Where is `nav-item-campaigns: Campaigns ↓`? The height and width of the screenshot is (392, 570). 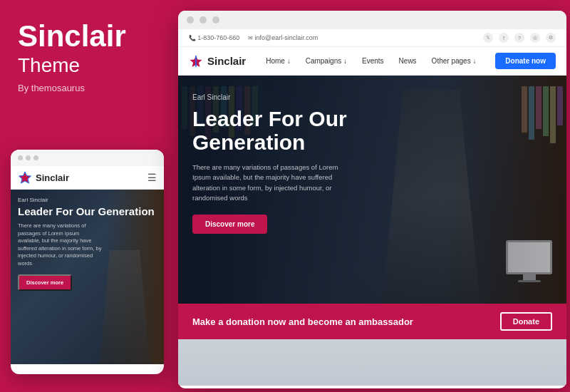
nav-item-campaigns: Campaigns ↓ is located at coordinates (326, 61).